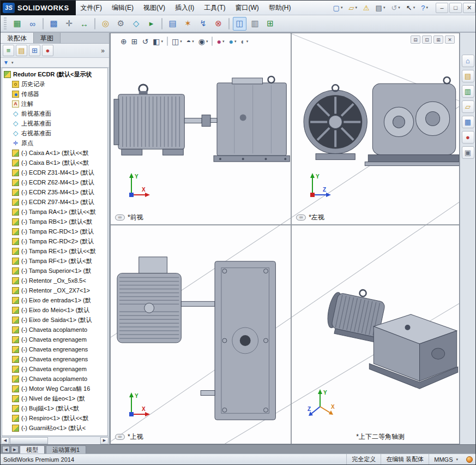  Describe the element at coordinates (55, 133) in the screenshot. I see `tree-item: 右视基准面` at that location.